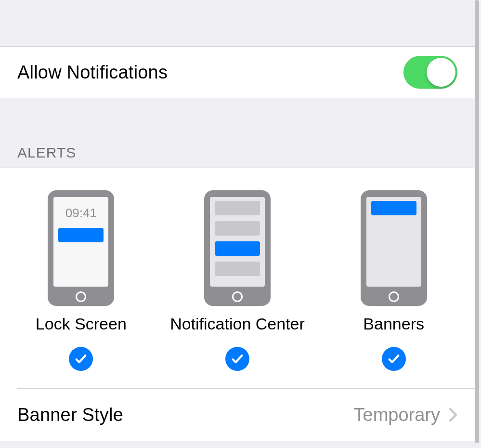 The image size is (481, 448). I want to click on banner-style-label: Banner Style, so click(186, 415).